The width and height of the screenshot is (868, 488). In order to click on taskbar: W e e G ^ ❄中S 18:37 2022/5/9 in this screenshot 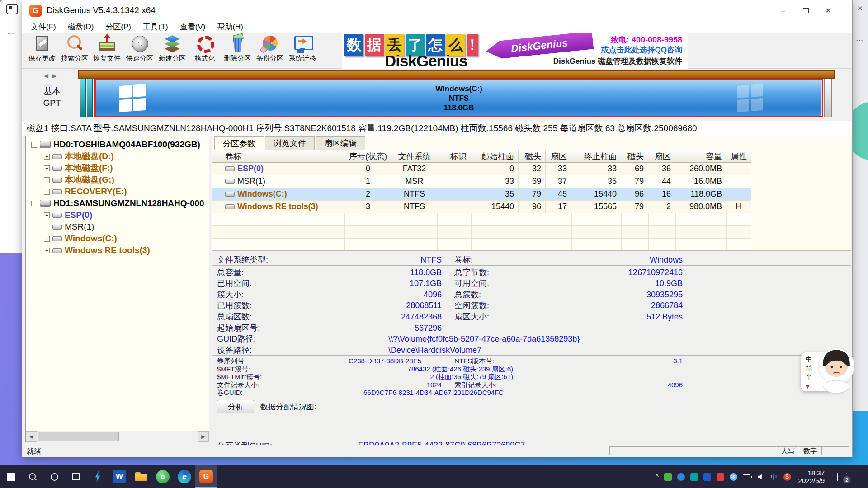, I will do `click(434, 477)`.